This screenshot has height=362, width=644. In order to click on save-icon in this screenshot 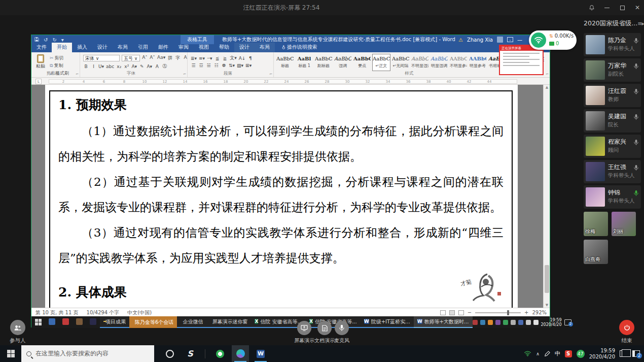, I will do `click(37, 40)`.